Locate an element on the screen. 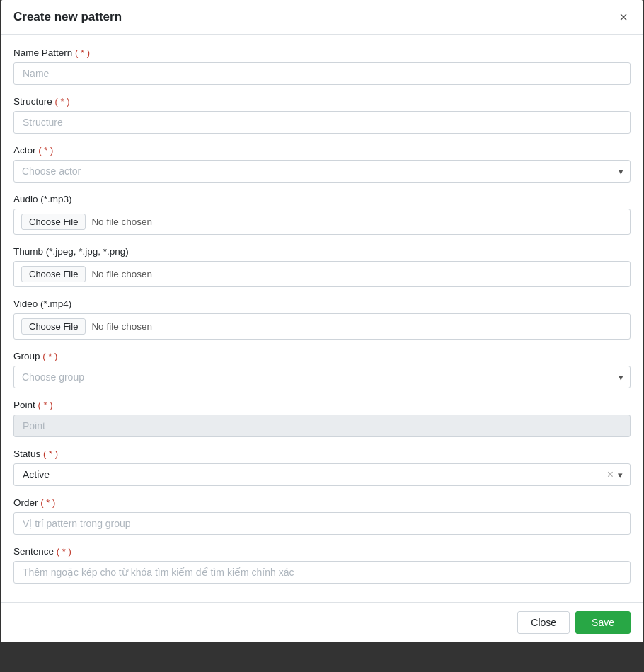  point-group: Point ( * ) is located at coordinates (322, 419).